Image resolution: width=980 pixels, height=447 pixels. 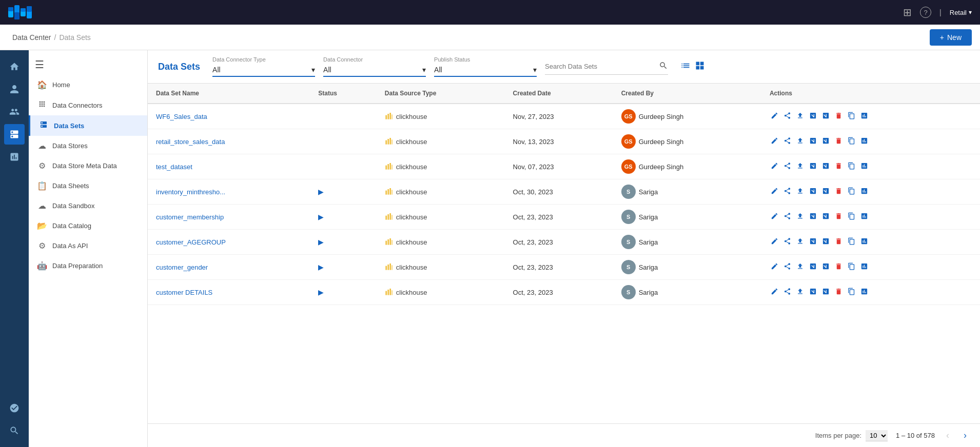 I want to click on hamburger-icon: ☰, so click(x=40, y=65).